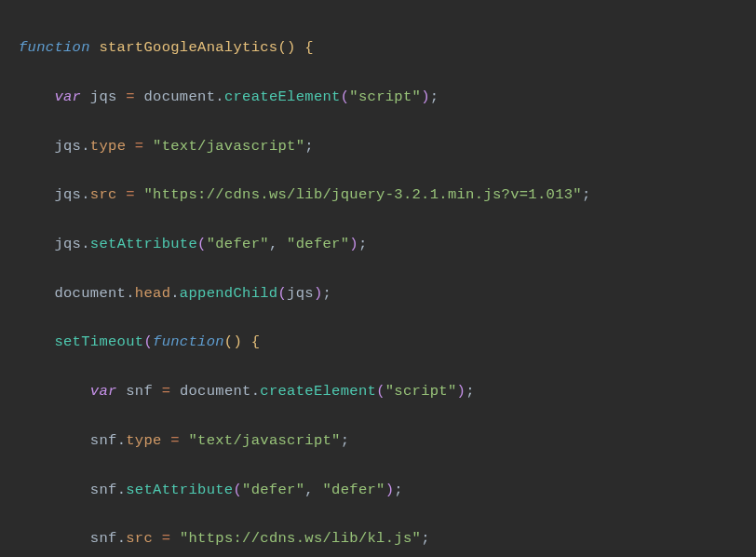 Image resolution: width=756 pixels, height=557 pixels. I want to click on identifier: snf, so click(140, 391).